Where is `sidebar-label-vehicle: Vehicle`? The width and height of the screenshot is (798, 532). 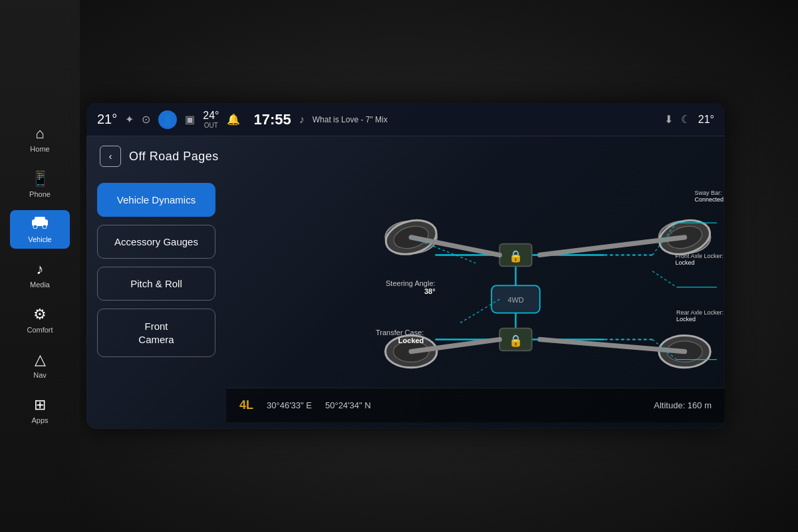 sidebar-label-vehicle: Vehicle is located at coordinates (40, 239).